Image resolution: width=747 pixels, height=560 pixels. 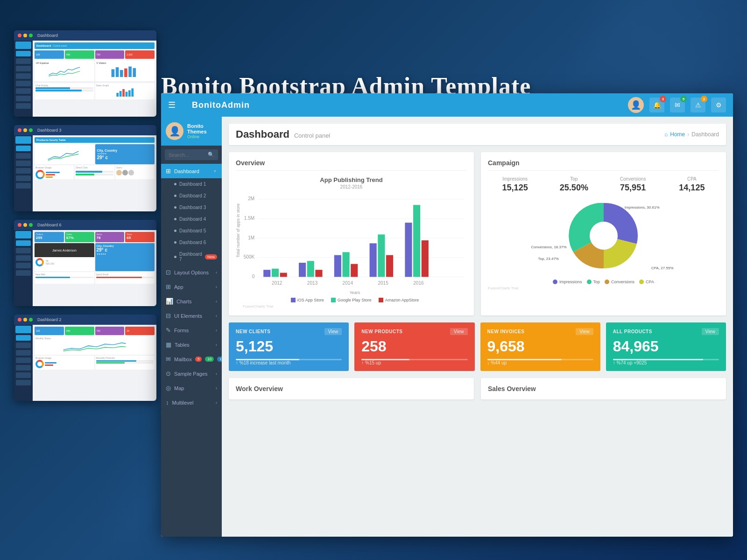 I want to click on breadcrumb-home: Home, so click(x=677, y=134).